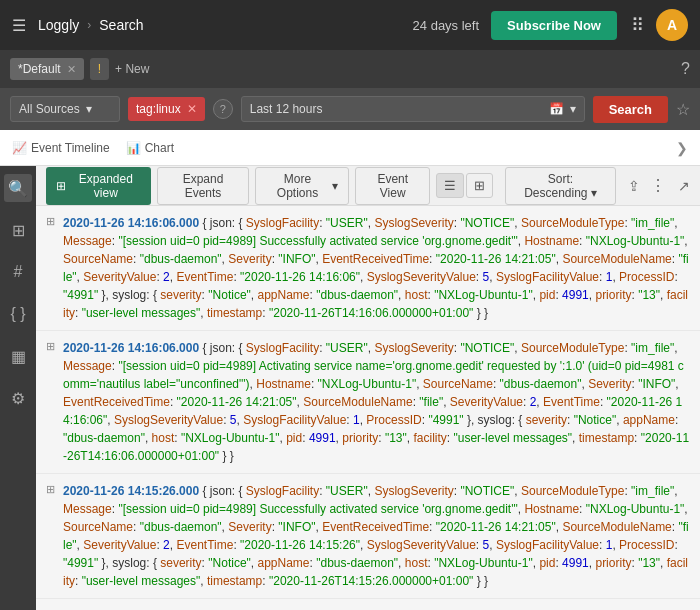 The image size is (700, 610). Describe the element at coordinates (65, 109) in the screenshot. I see `sources-dropdown: All Sources ▾` at that location.